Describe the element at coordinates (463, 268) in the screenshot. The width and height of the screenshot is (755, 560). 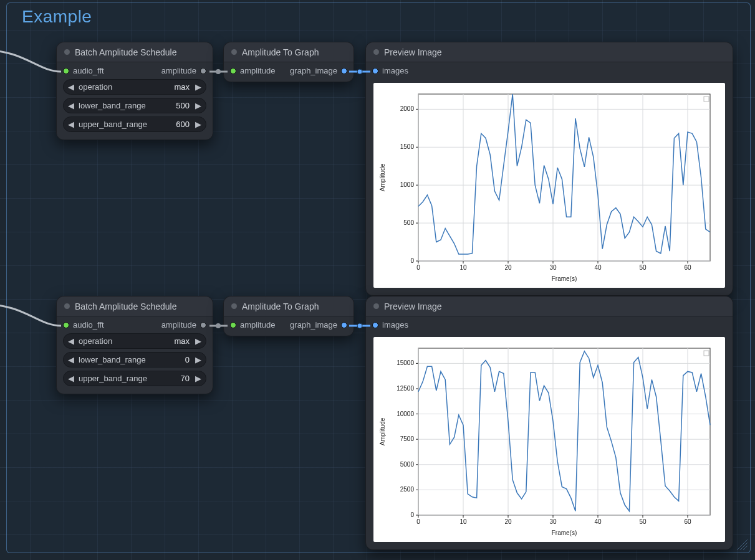
I see `svg-text: 10` at that location.